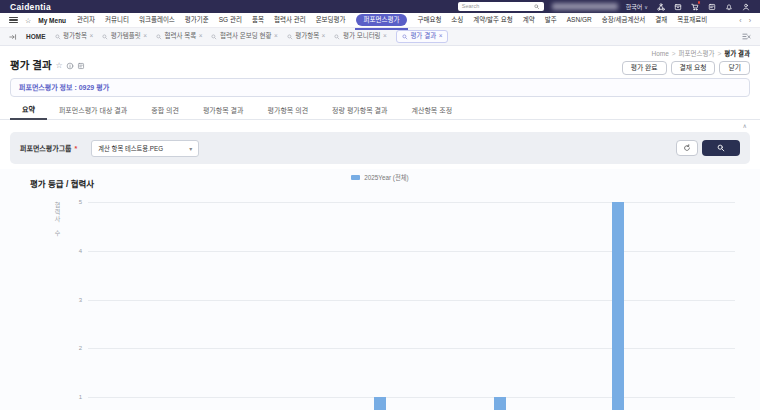 The width and height of the screenshot is (760, 410). Describe the element at coordinates (660, 54) in the screenshot. I see `breadcrumb-item: Home` at that location.